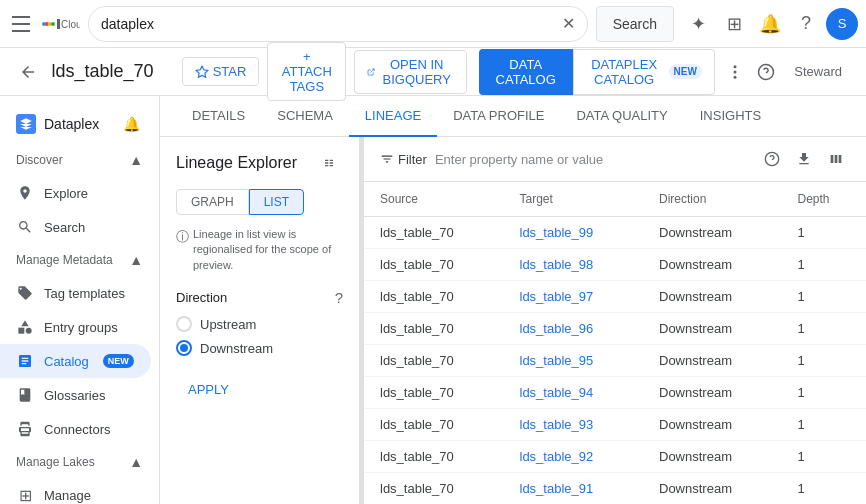 This screenshot has height=504, width=866. I want to click on discover-chevron: ▲, so click(136, 160).